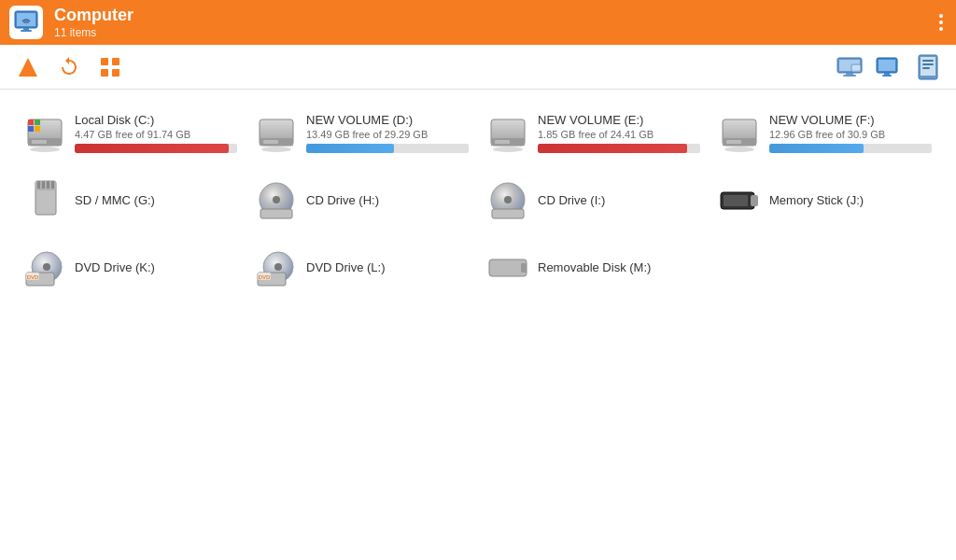  What do you see at coordinates (619, 267) in the screenshot?
I see `drive-name: Removable Disk (M:)` at bounding box center [619, 267].